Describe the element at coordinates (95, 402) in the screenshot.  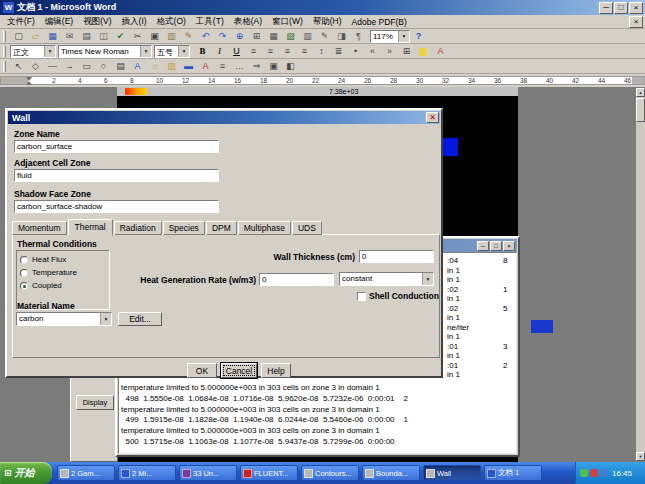
I see `display-button: Display` at that location.